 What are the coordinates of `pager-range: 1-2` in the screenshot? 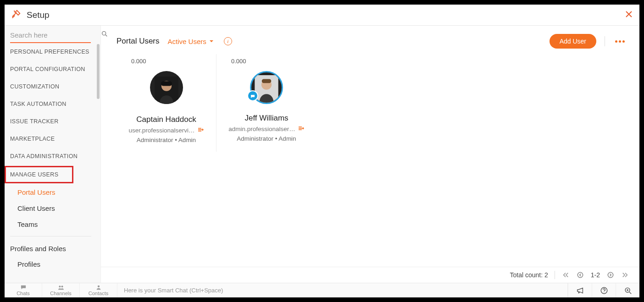 It's located at (595, 275).